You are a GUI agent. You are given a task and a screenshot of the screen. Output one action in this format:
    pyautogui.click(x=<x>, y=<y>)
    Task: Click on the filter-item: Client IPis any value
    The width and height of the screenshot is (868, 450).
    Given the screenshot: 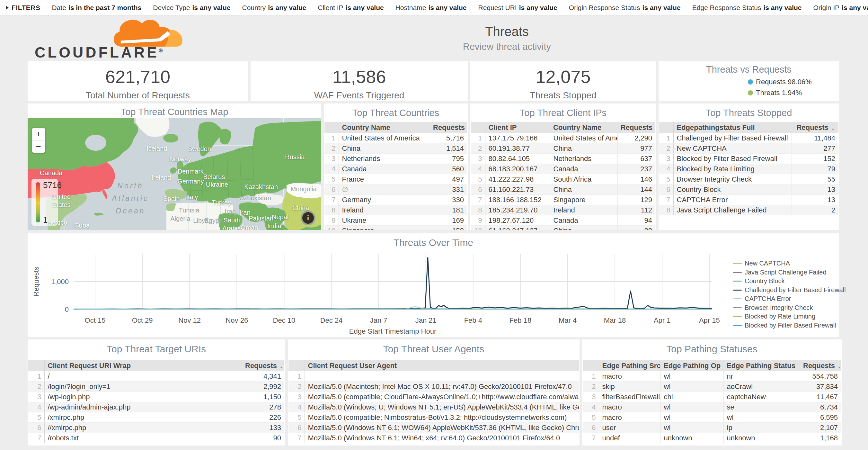 What is the action you would take?
    pyautogui.click(x=350, y=7)
    